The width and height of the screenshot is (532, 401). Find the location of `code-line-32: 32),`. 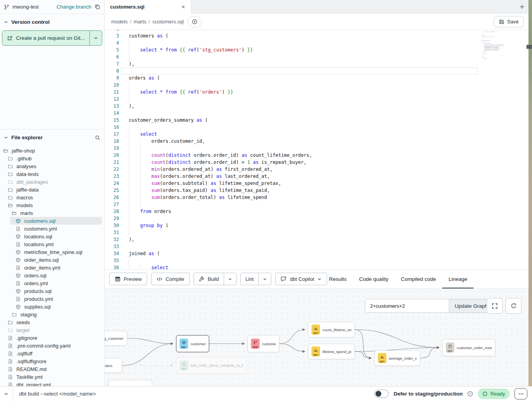

code-line-32: 32), is located at coordinates (302, 240).